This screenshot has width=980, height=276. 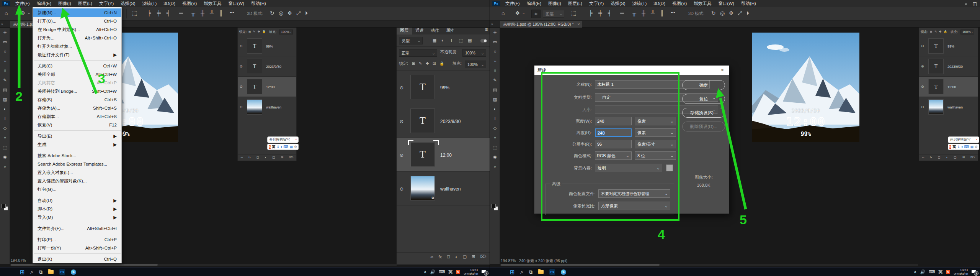 I want to click on file-menu-item: 搜索 Adobe Stock..., so click(x=77, y=156).